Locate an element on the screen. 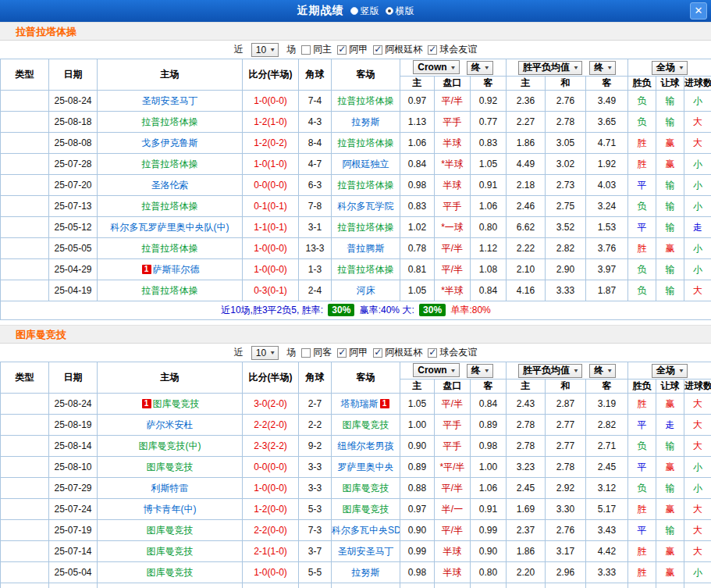 The height and width of the screenshot is (588, 711). match-row: 阿甲25-04-19拉普拉塔体操0-3(0-1)2-4河床1.05*半球0.84… is located at coordinates (356, 290).